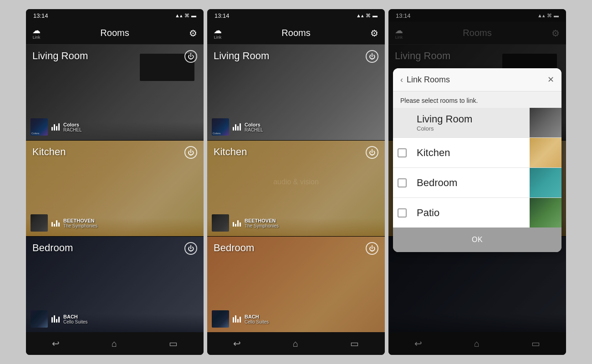 The image size is (592, 364). Describe the element at coordinates (237, 344) in the screenshot. I see `nav-back-2: ↩` at that location.